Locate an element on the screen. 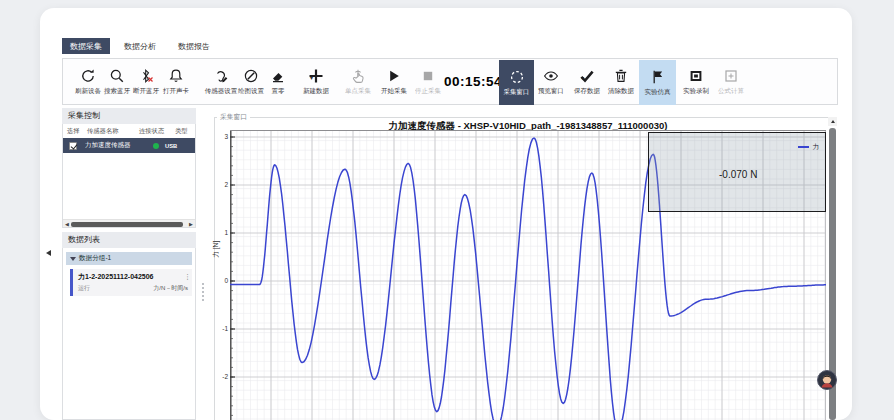  tab-数据分析: 数据分析 is located at coordinates (140, 46).